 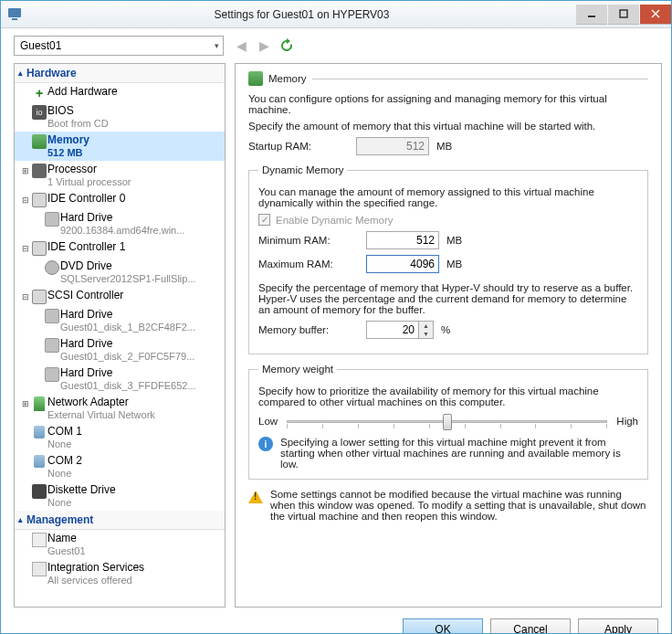 What do you see at coordinates (39, 171) in the screenshot?
I see `cpu-icon` at bounding box center [39, 171].